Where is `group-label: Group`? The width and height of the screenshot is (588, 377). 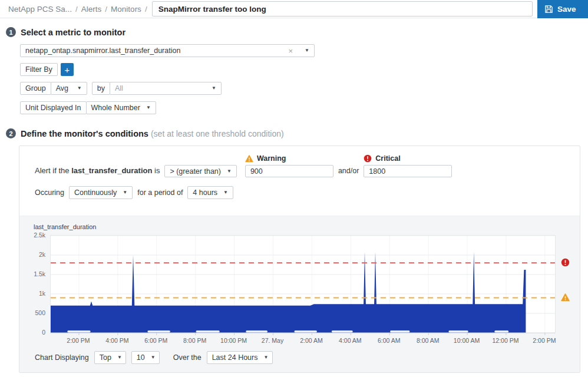
group-label: Group is located at coordinates (35, 88).